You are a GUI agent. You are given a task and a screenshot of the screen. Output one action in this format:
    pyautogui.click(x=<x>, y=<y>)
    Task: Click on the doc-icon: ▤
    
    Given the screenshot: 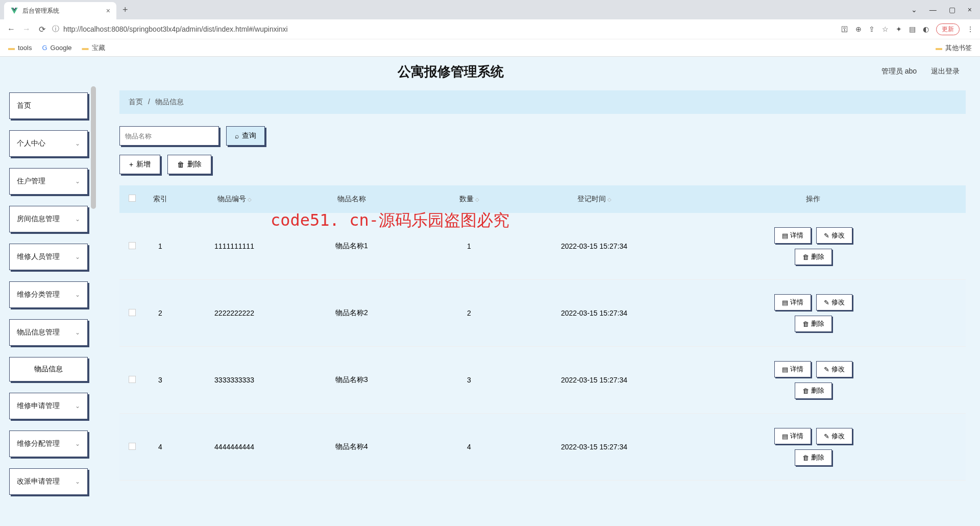 What is the action you would take?
    pyautogui.click(x=785, y=236)
    